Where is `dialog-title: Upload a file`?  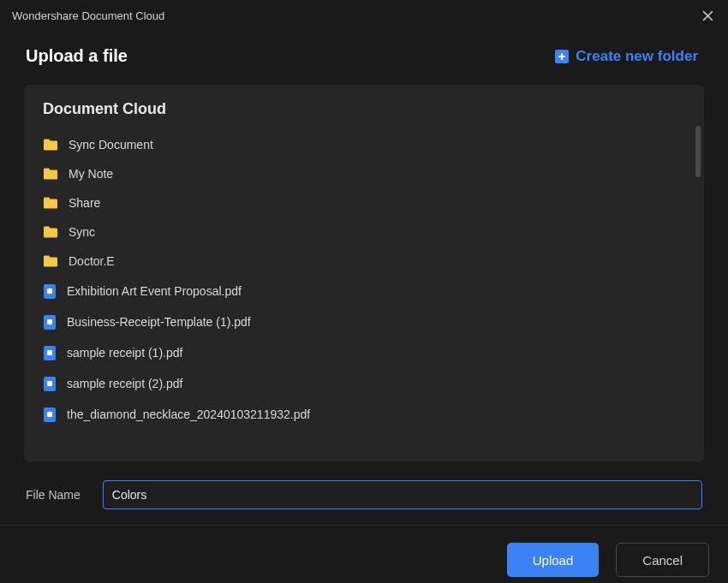
dialog-title: Upload a file is located at coordinates (77, 57).